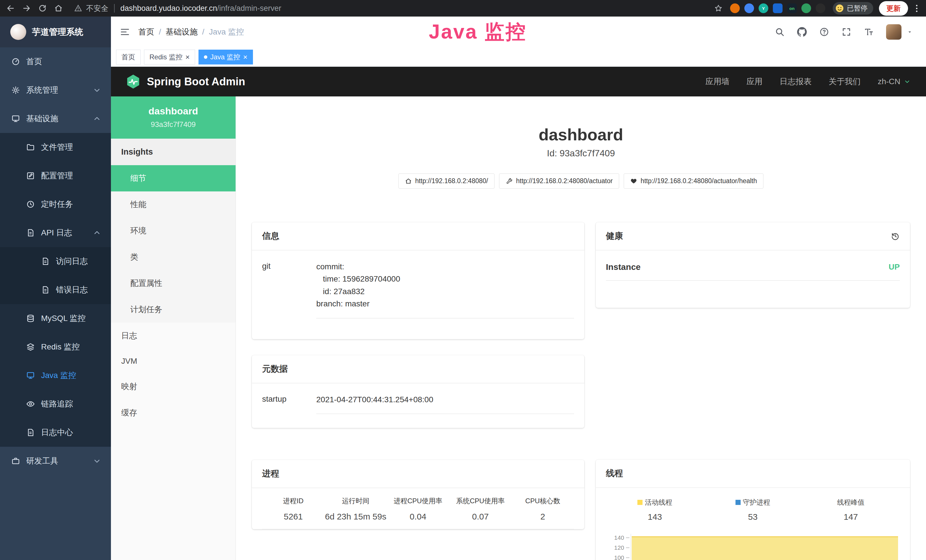 This screenshot has width=926, height=560. I want to click on chart-tick: 100, so click(615, 557).